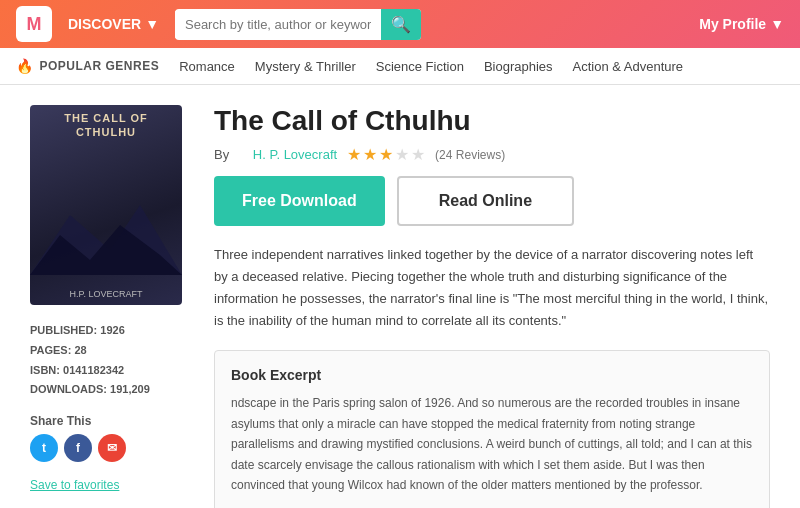 This screenshot has width=800, height=508. What do you see at coordinates (354, 154) in the screenshot?
I see `star-1: ★` at bounding box center [354, 154].